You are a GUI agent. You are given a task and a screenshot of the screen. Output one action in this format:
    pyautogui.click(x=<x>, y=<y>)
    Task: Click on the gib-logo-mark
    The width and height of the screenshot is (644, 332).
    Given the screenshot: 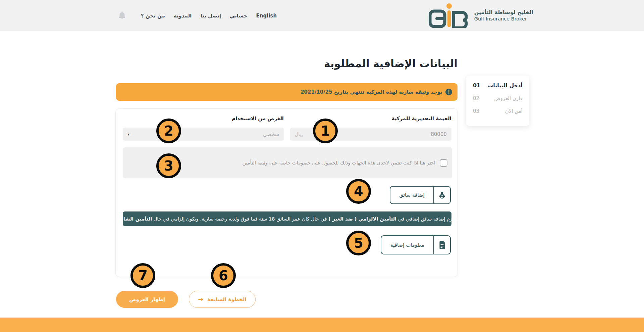 What is the action you would take?
    pyautogui.click(x=449, y=15)
    